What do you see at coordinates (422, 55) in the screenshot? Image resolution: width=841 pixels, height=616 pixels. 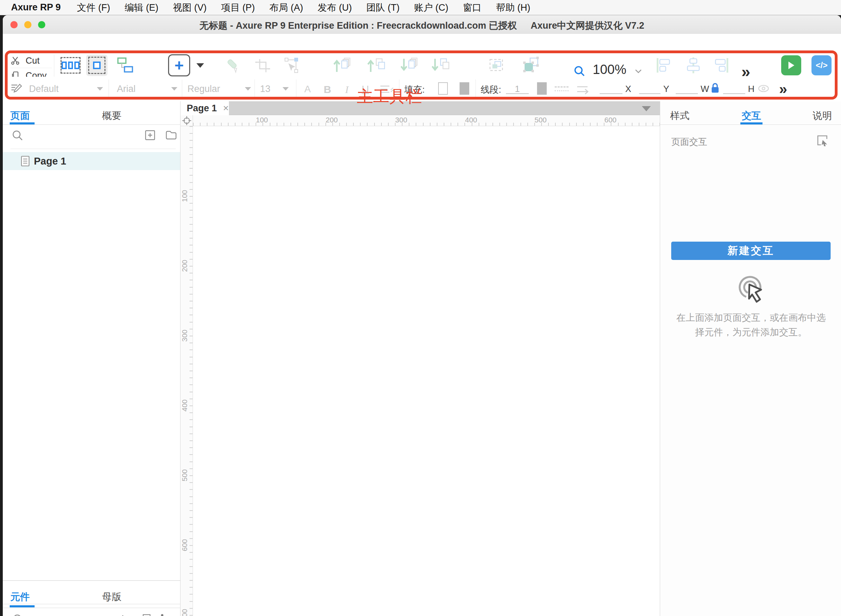 I see `main-toolbar: Cut Copy Paste` at bounding box center [422, 55].